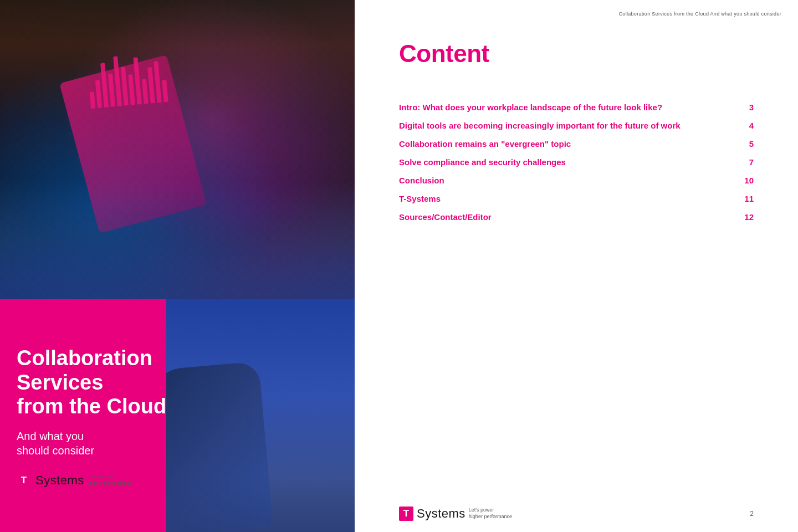 This screenshot has height=532, width=798. What do you see at coordinates (568, 144) in the screenshot?
I see `toc-entry-3: Collaboration remains an "evergreen" top…` at bounding box center [568, 144].